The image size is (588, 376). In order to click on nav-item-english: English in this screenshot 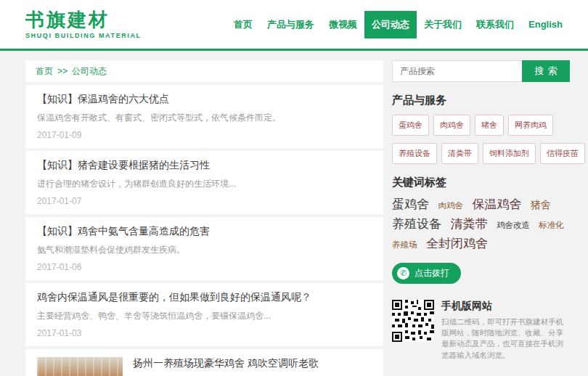, I will do `click(546, 25)`.